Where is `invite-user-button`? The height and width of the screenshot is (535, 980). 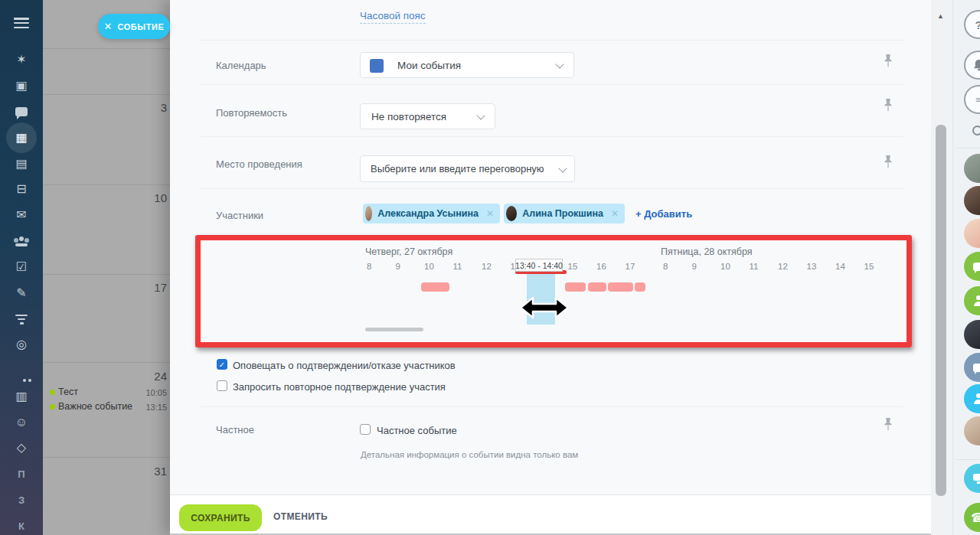
invite-user-button is located at coordinates (972, 301).